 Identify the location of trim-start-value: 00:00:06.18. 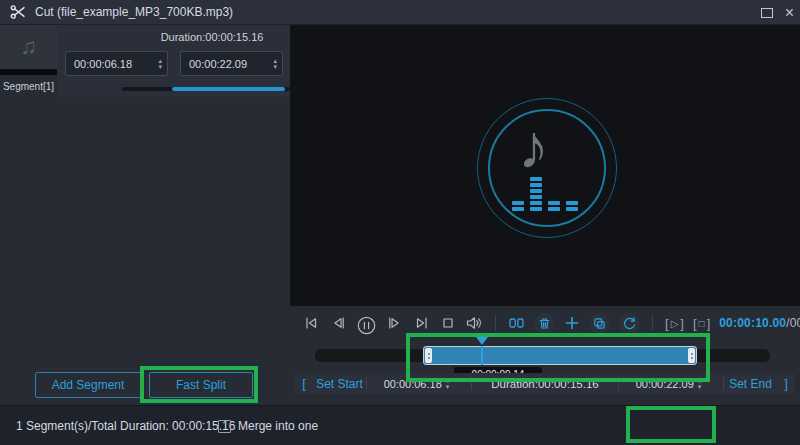
(413, 384).